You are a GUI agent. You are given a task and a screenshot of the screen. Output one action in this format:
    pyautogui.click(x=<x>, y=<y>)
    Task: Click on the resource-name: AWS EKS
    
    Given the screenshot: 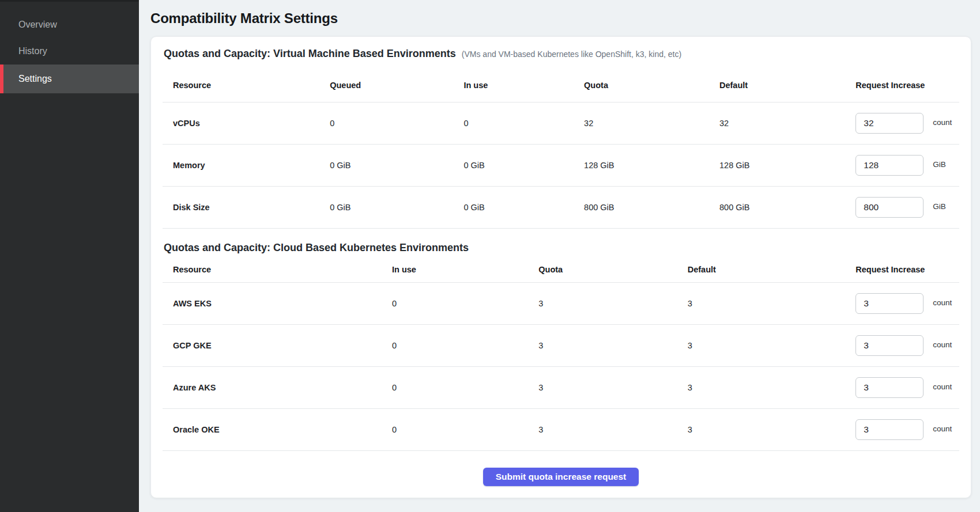 What is the action you would take?
    pyautogui.click(x=277, y=304)
    